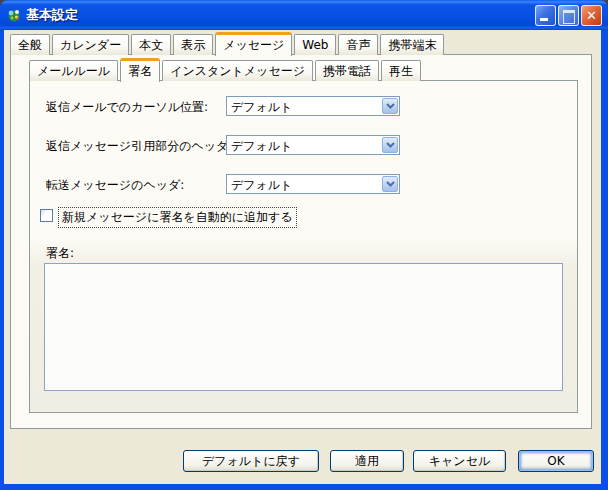 This screenshot has height=490, width=608. What do you see at coordinates (315, 44) in the screenshot?
I see `tab-web: Web` at bounding box center [315, 44].